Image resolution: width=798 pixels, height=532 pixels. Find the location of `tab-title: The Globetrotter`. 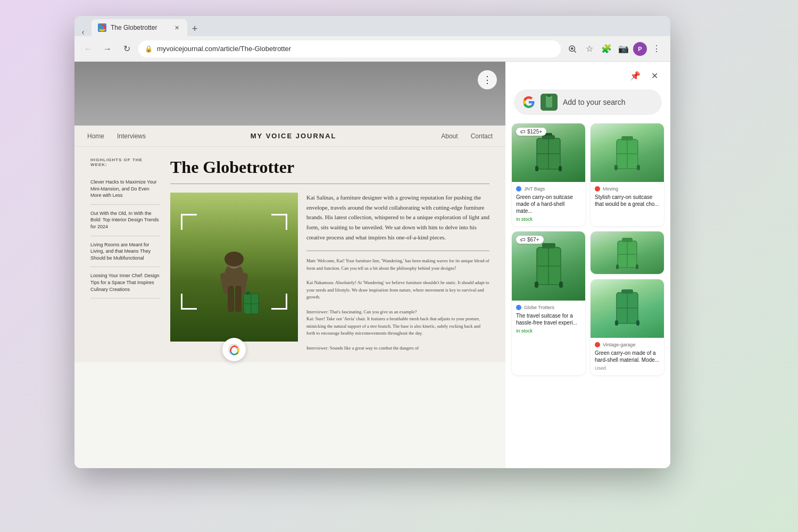

tab-title: The Globetrotter is located at coordinates (139, 28).